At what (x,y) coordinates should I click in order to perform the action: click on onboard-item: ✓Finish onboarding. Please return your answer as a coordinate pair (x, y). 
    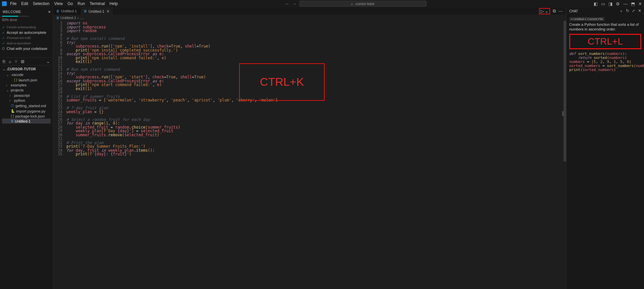
    Looking at the image, I should click on (26, 27).